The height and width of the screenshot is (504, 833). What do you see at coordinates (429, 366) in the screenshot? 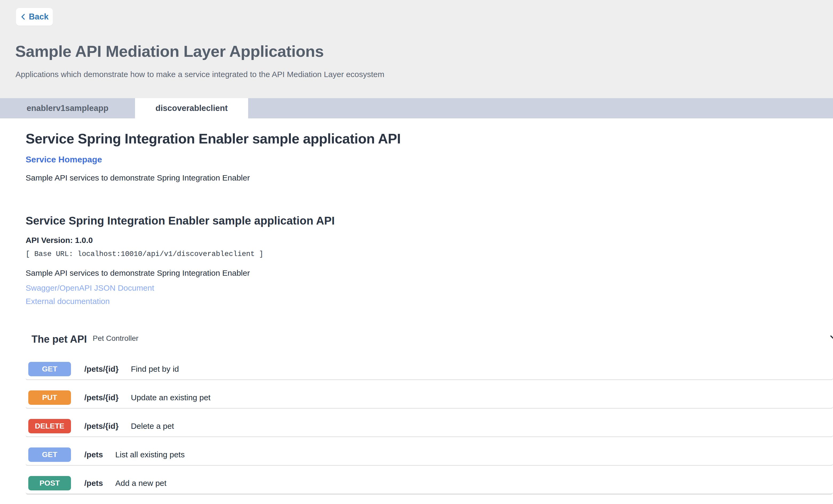
I see `operation-row-get-pet-by-id: GET /pets/{id} Find pet by id` at bounding box center [429, 366].